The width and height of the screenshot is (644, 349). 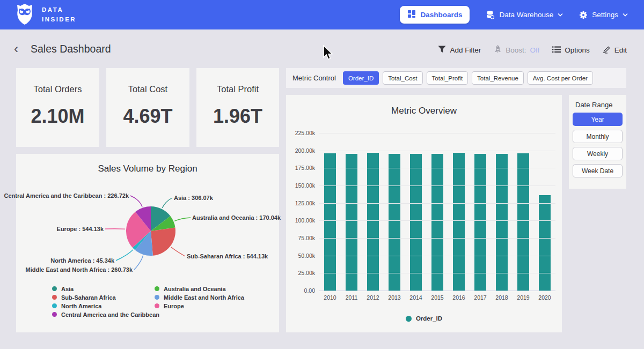 I want to click on metric-control-label: Metric Control, so click(x=314, y=78).